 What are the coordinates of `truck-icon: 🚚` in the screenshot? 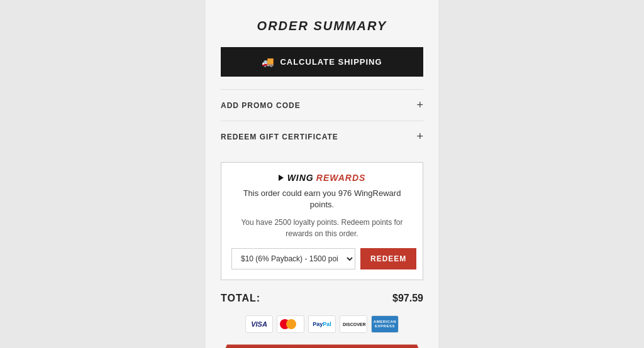 It's located at (268, 62).